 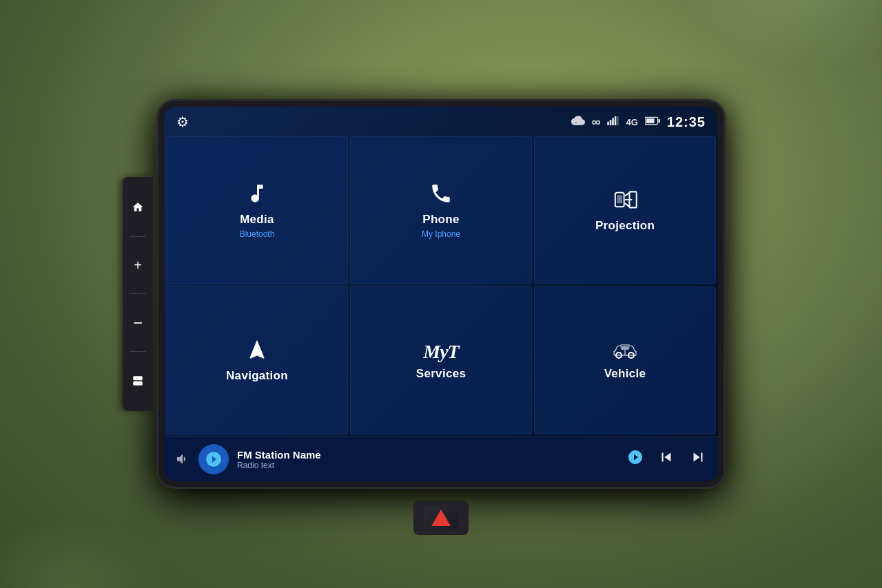 I want to click on phone-icon, so click(x=441, y=196).